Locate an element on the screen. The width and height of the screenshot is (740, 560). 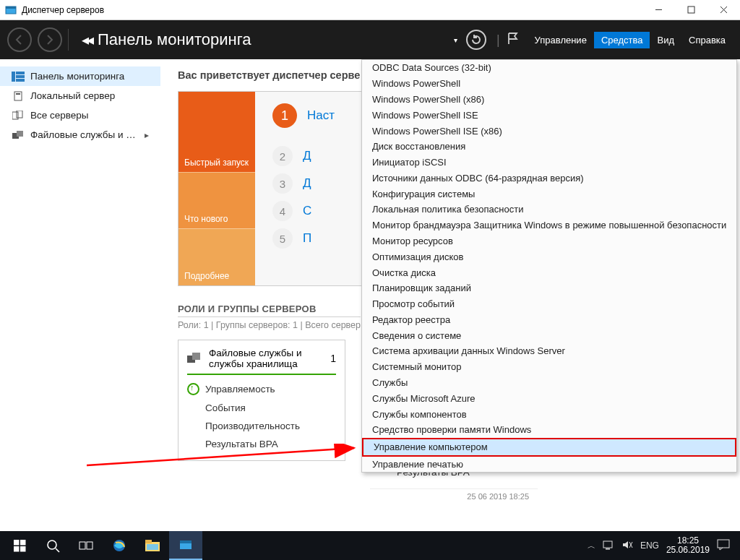
sidebar-item-all-servers: Все серверы is located at coordinates (80, 116).